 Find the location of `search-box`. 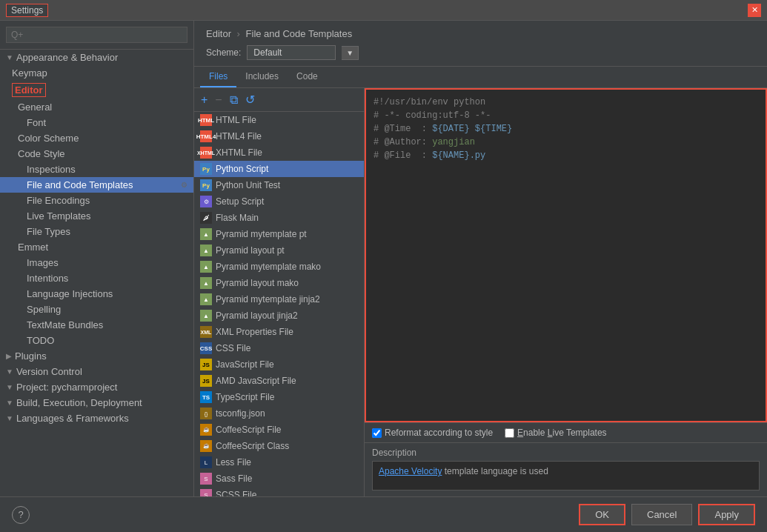

search-box is located at coordinates (96, 36).